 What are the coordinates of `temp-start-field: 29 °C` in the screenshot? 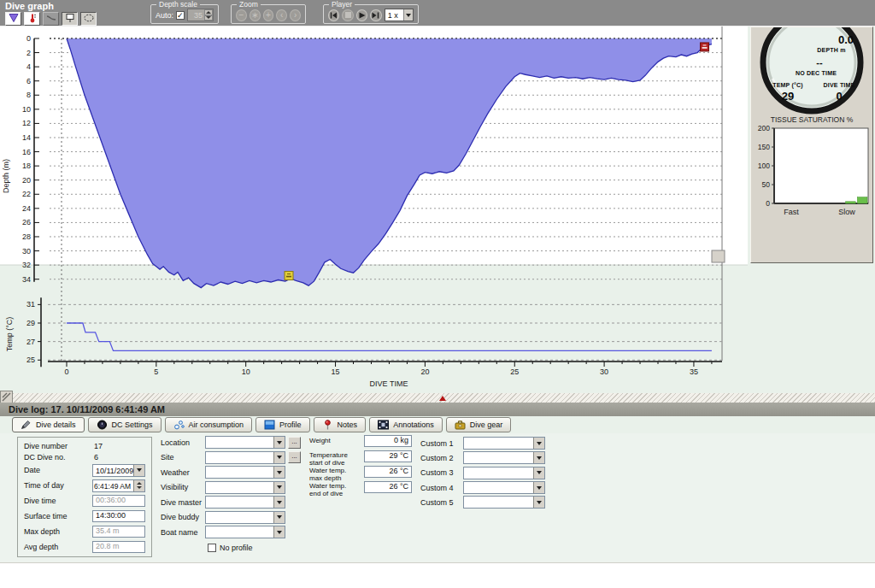 It's located at (388, 456).